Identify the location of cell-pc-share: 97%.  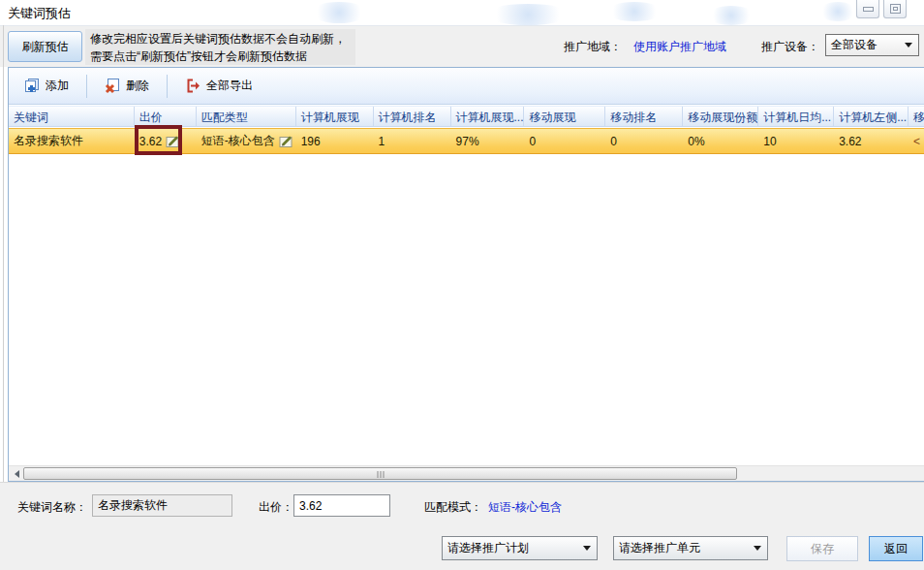
(488, 142).